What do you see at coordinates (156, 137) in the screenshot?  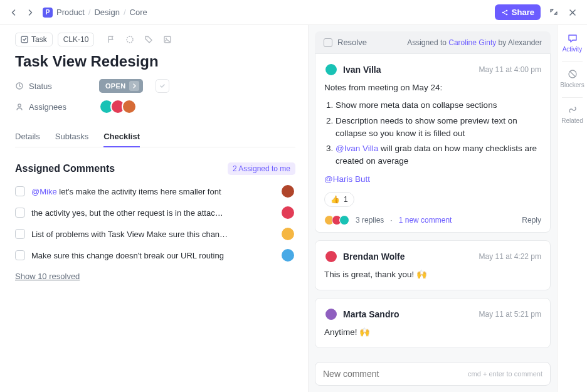 I see `tabs: Details Subtasks Checklist` at bounding box center [156, 137].